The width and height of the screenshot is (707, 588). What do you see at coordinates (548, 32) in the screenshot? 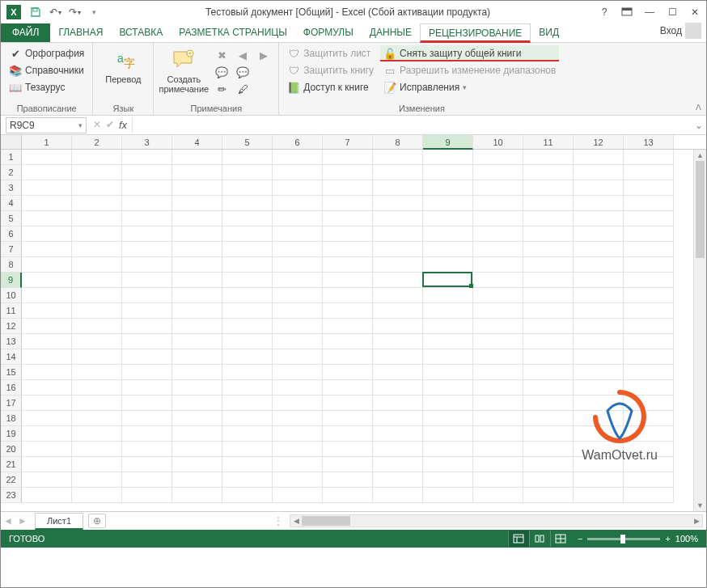
I see `tab-view: ВИД` at bounding box center [548, 32].